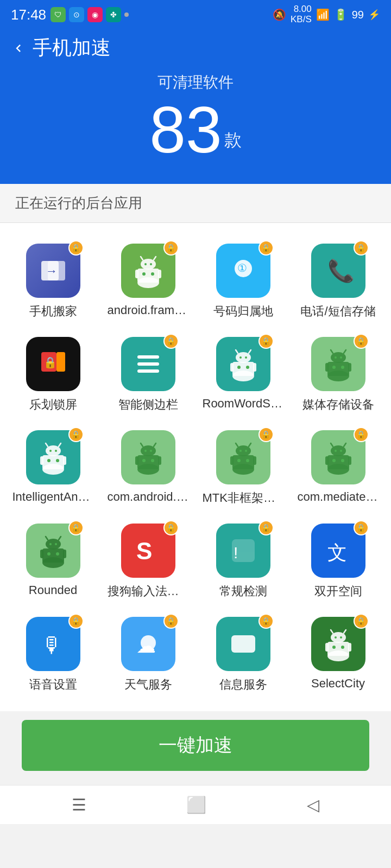 This screenshot has height=868, width=391. I want to click on app-name: Rounded, so click(53, 590).